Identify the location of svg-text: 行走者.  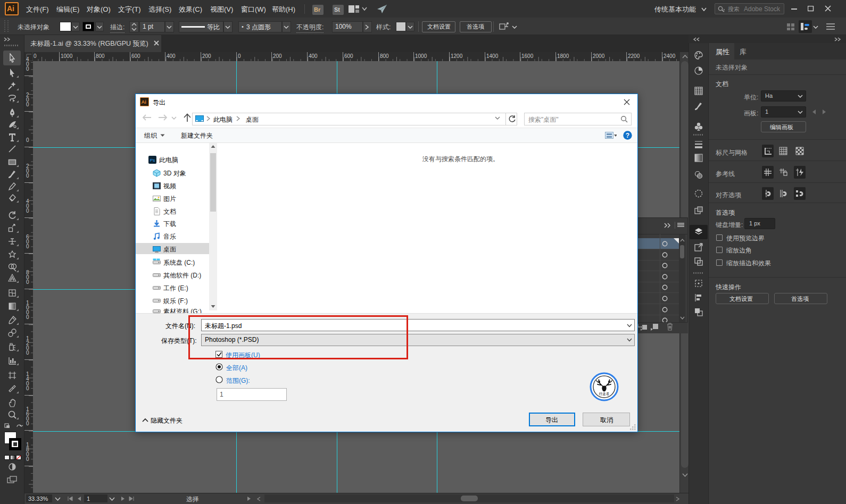
(604, 394).